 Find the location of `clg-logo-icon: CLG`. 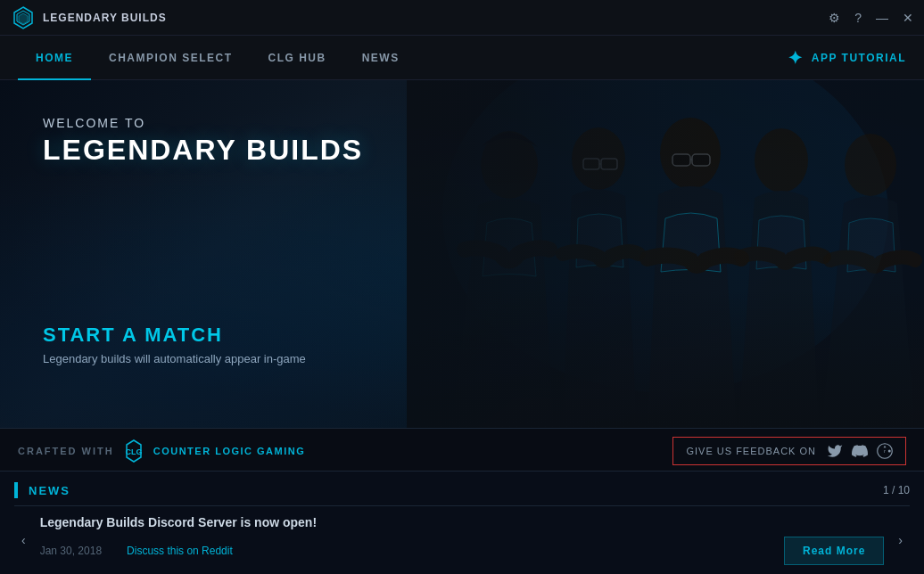

clg-logo-icon: CLG is located at coordinates (134, 451).